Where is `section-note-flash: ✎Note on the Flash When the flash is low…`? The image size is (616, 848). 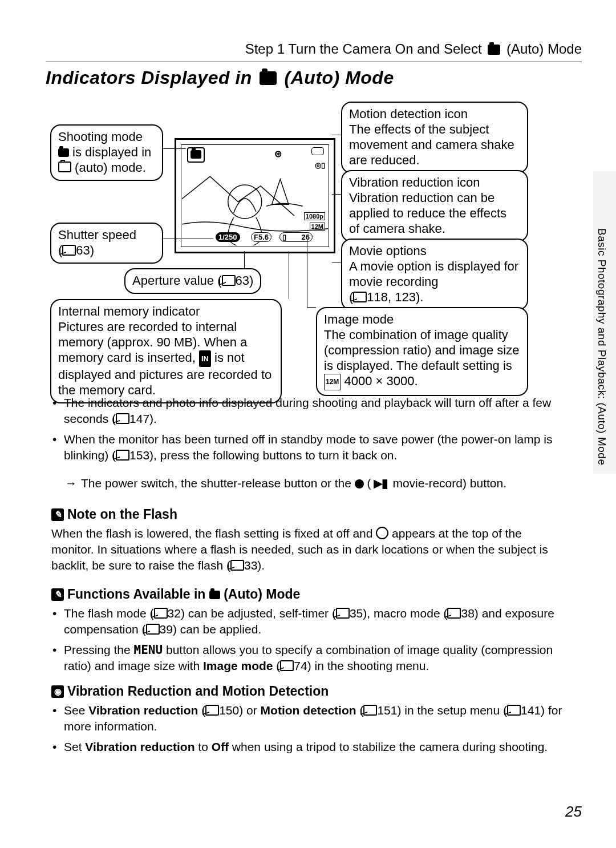
section-note-flash: ✎Note on the Flash When the flash is low… is located at coordinates (308, 536).